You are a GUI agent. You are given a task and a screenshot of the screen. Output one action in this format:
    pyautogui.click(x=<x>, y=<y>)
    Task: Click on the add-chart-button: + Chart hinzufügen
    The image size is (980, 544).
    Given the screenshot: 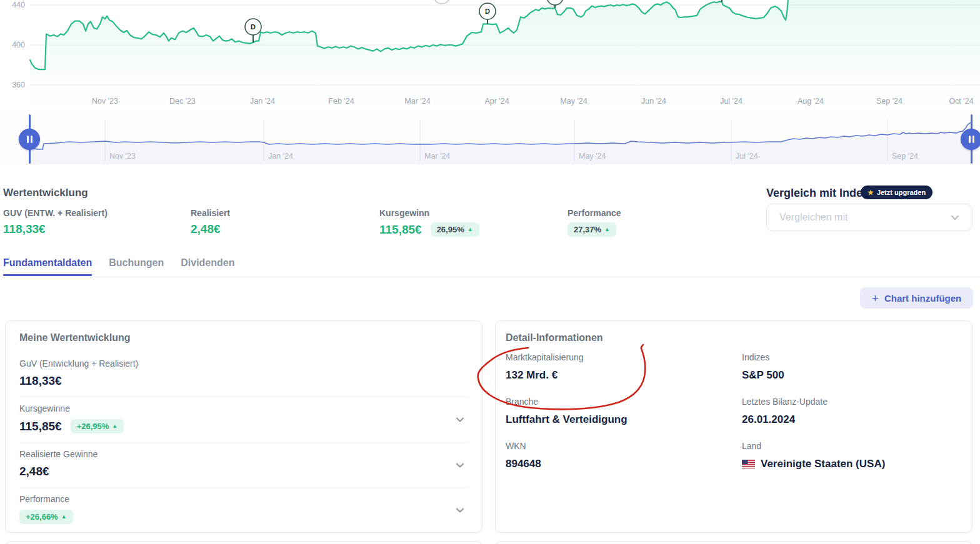 What is the action you would take?
    pyautogui.click(x=916, y=298)
    